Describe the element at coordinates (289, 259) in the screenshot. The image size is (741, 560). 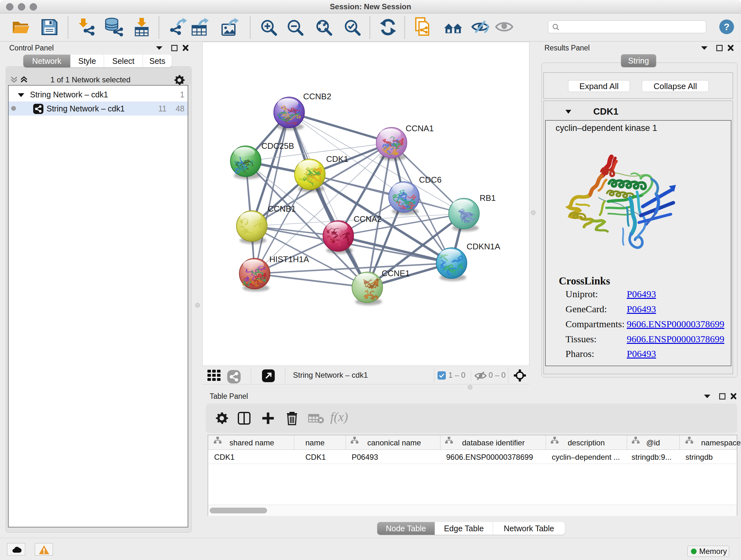
I see `svg-text: HIST1H1A` at that location.